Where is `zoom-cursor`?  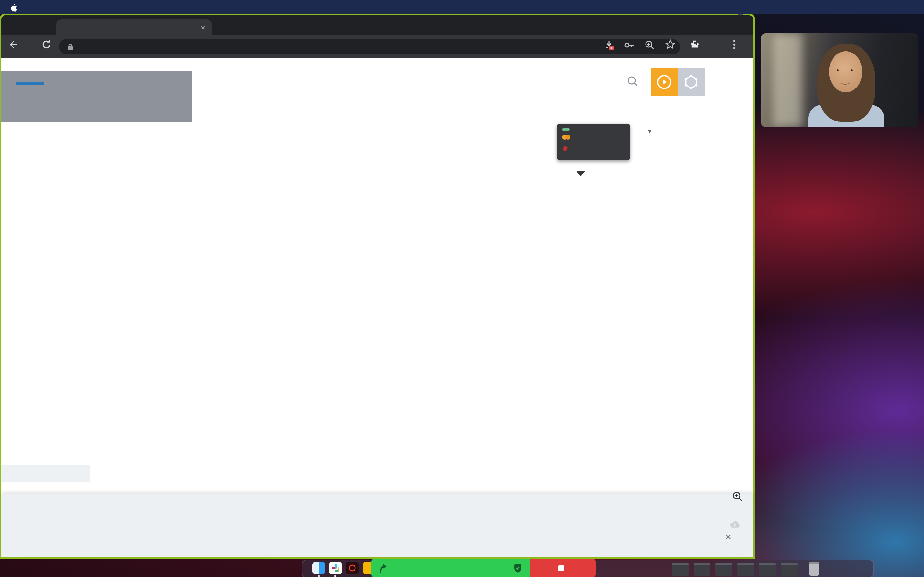
zoom-cursor is located at coordinates (738, 498).